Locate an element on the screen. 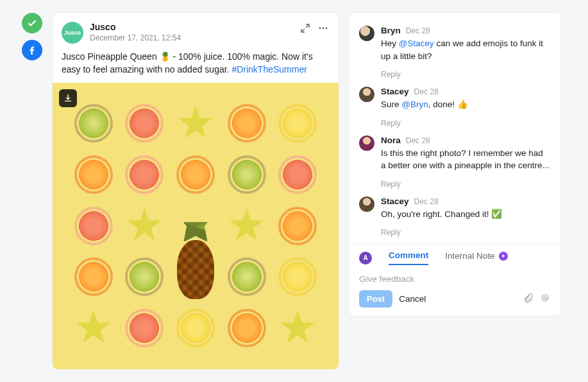 The height and width of the screenshot is (382, 588). comment-author: Bryn is located at coordinates (391, 31).